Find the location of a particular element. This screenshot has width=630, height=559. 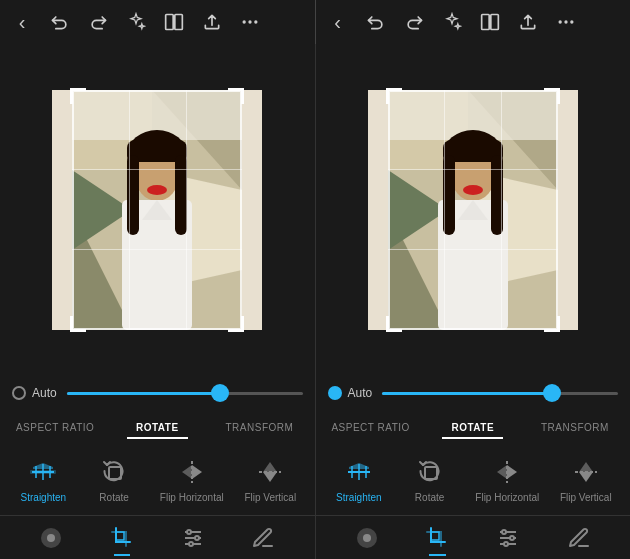

left-auto-circle is located at coordinates (19, 393).